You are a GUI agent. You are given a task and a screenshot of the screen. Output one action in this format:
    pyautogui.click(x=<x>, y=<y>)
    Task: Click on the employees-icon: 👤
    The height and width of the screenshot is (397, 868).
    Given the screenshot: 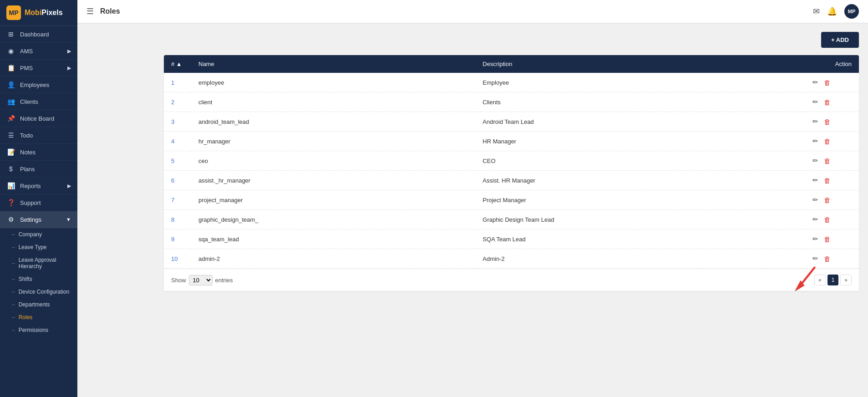 What is the action you would take?
    pyautogui.click(x=11, y=85)
    